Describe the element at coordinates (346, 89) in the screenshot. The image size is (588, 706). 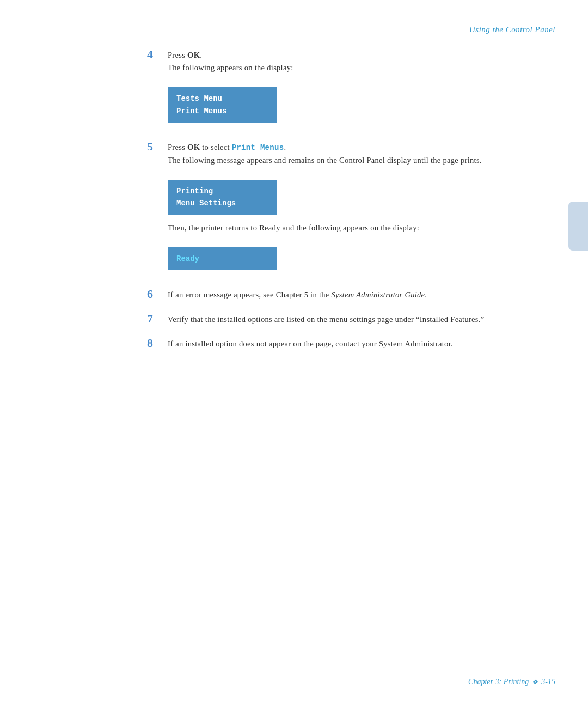
I see `step-4: 4 Press OK. The following appears on the…` at that location.